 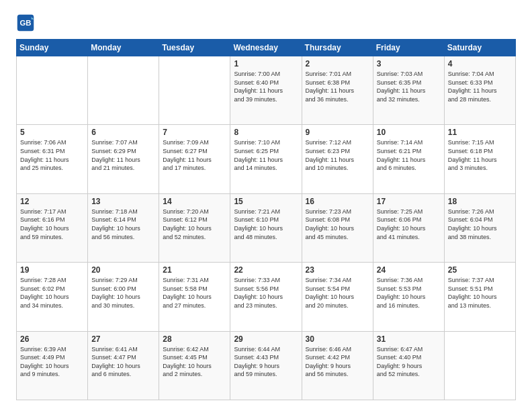 I want to click on day-number: 24, so click(x=408, y=270).